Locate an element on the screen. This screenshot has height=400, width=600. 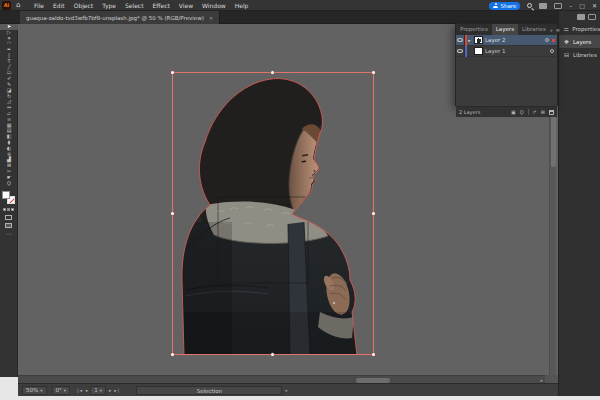
menu-effect: Effect is located at coordinates (162, 6).